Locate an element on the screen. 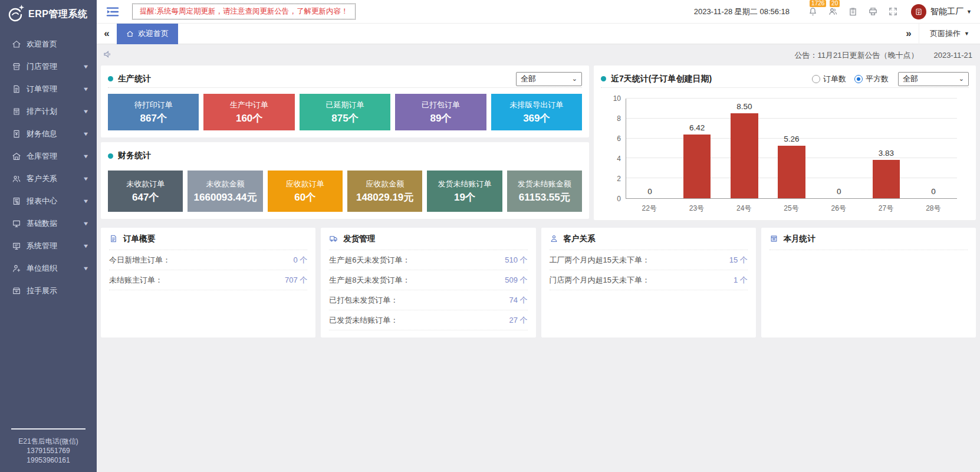 The width and height of the screenshot is (980, 472). sidebar-item-label: 报表中心 is located at coordinates (55, 201).